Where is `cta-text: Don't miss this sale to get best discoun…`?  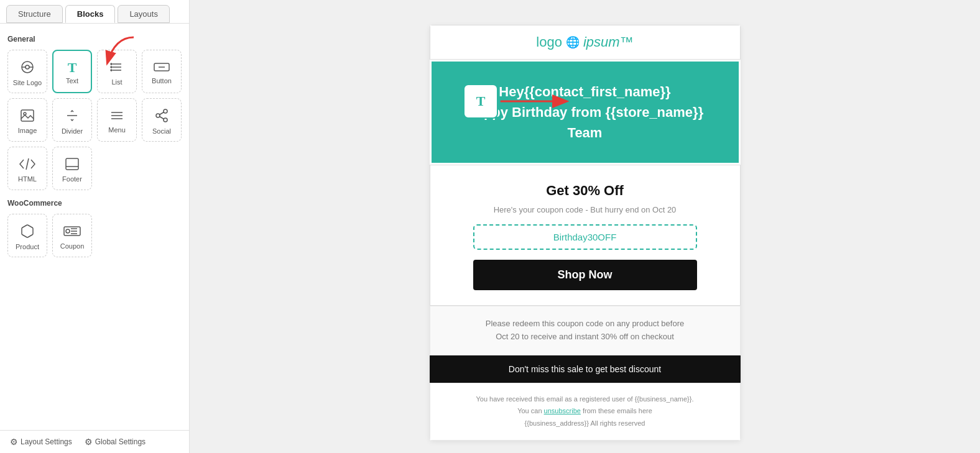 cta-text: Don't miss this sale to get best discoun… is located at coordinates (585, 369).